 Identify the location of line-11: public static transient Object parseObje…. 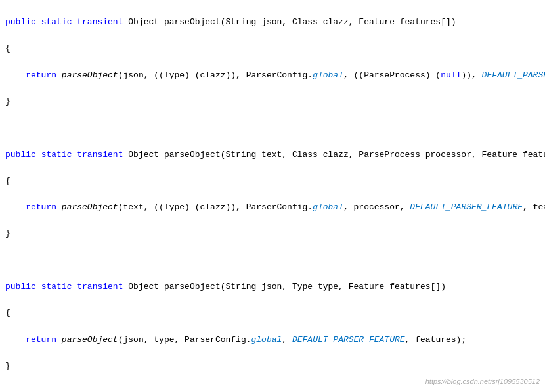
(272, 287).